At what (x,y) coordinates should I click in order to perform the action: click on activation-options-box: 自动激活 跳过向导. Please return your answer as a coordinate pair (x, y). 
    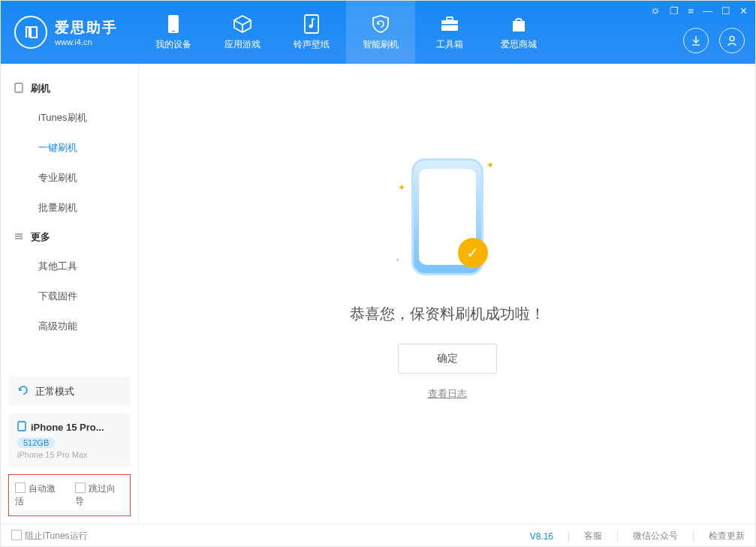
    Looking at the image, I should click on (69, 495).